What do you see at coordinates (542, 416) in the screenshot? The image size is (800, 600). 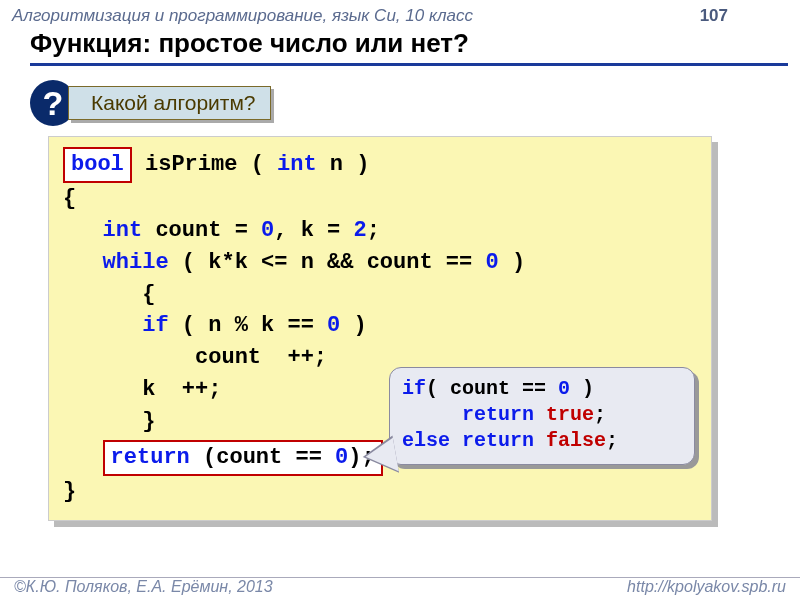 I see `callout-bubble: if( count == 0 ) return true; else retur…` at bounding box center [542, 416].